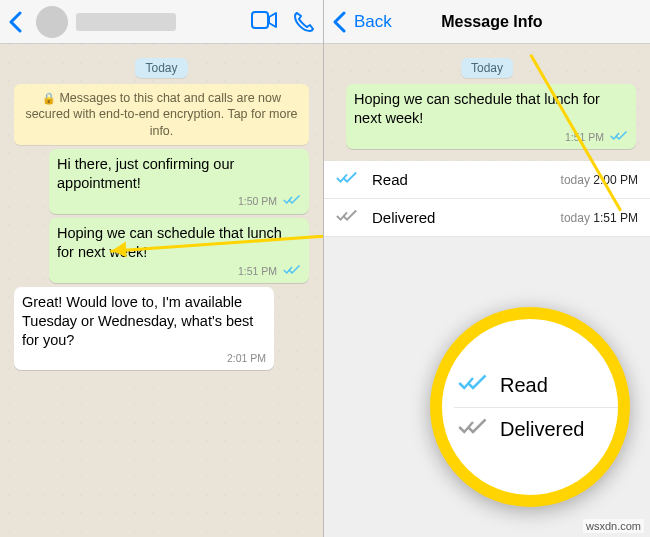 The height and width of the screenshot is (537, 650). What do you see at coordinates (126, 22) in the screenshot?
I see `contact-name-redacted` at bounding box center [126, 22].